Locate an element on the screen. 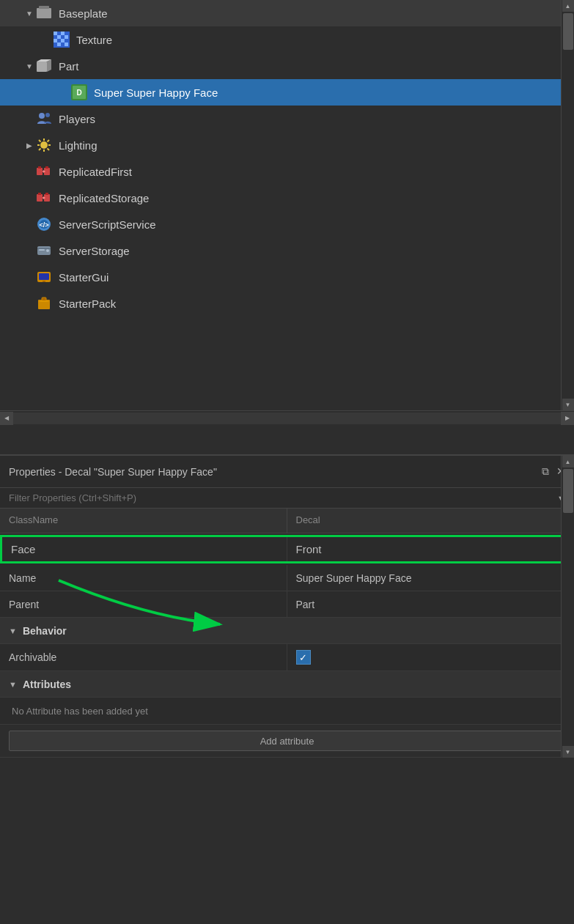  players-icon is located at coordinates (44, 119).